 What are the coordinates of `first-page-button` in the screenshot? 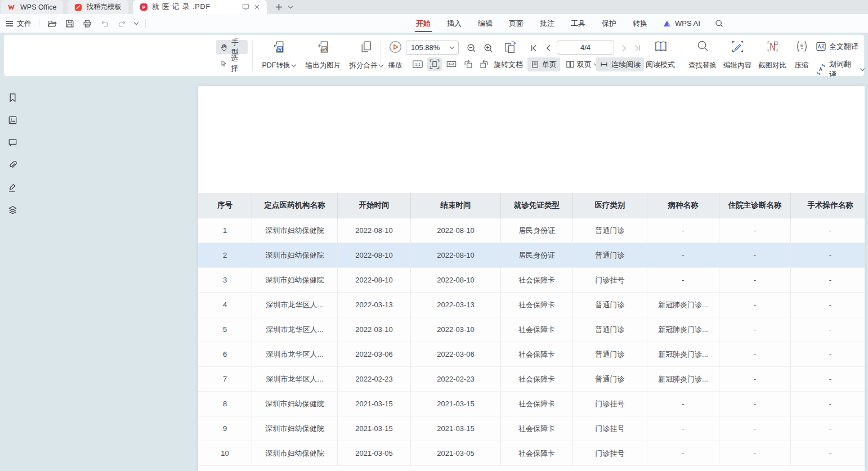 It's located at (534, 48).